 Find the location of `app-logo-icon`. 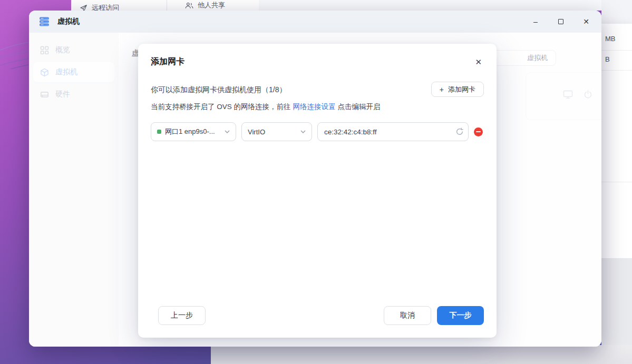

app-logo-icon is located at coordinates (44, 22).